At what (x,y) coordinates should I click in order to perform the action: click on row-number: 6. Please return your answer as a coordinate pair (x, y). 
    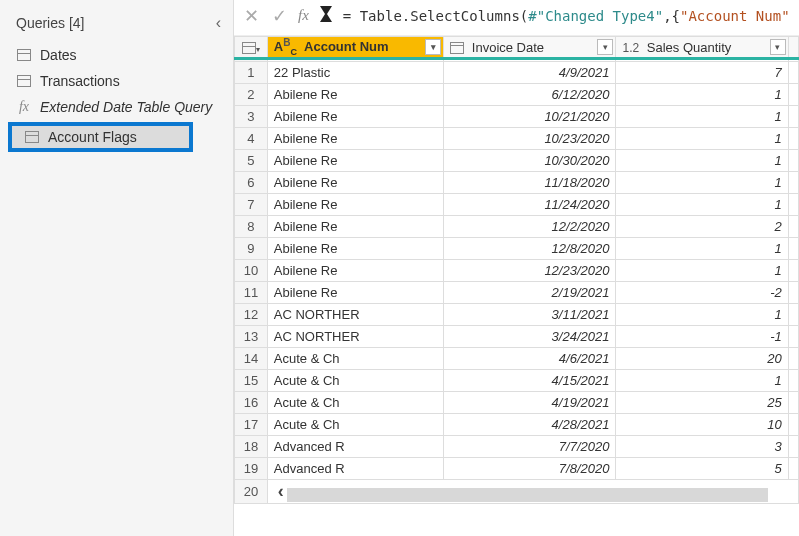
    Looking at the image, I should click on (252, 183).